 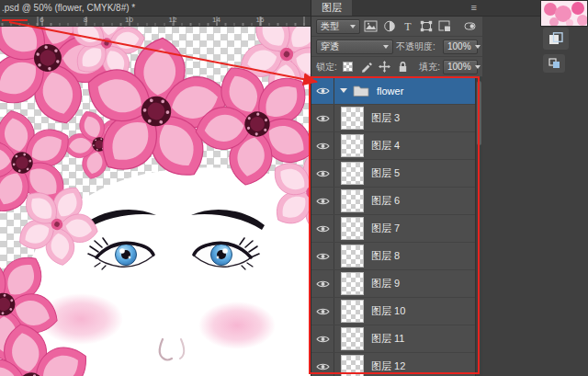 I want to click on collapsed-panel-buttons, so click(x=556, y=50).